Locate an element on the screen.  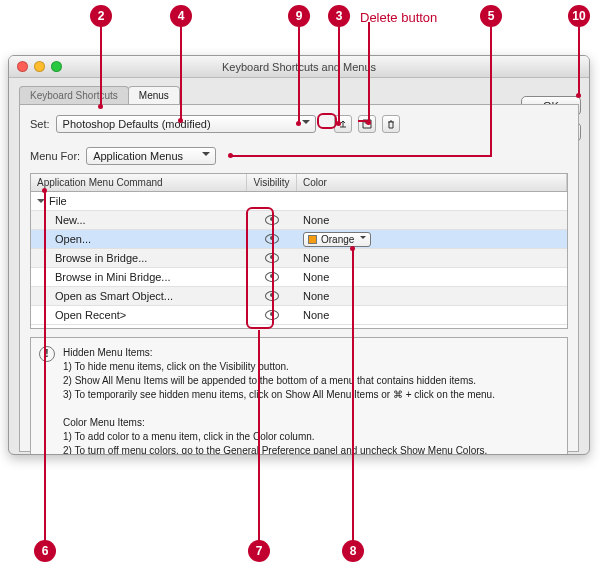
help-line: 1) To add color to a menu item, click in… is located at coordinates (279, 437).